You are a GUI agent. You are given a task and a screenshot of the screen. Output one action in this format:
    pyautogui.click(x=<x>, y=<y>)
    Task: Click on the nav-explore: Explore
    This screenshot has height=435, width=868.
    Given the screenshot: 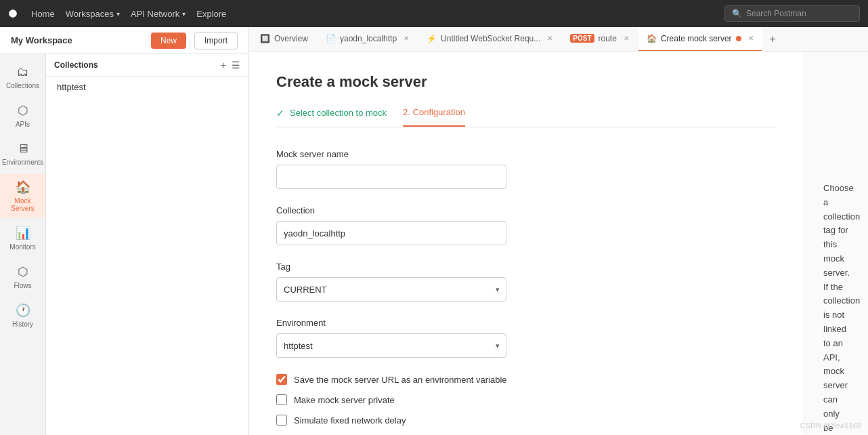 What is the action you would take?
    pyautogui.click(x=211, y=14)
    